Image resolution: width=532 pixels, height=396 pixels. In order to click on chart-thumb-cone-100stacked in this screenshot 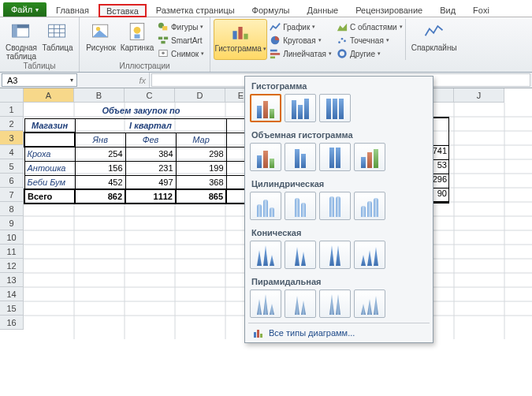, I will do `click(335, 255)`.